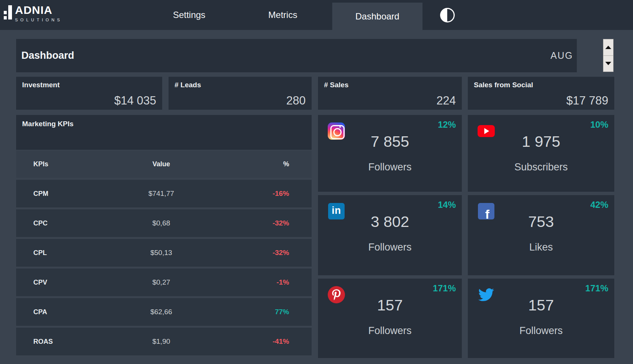 Image resolution: width=633 pixels, height=364 pixels. What do you see at coordinates (599, 205) in the screenshot?
I see `growth-pct: 42%` at bounding box center [599, 205].